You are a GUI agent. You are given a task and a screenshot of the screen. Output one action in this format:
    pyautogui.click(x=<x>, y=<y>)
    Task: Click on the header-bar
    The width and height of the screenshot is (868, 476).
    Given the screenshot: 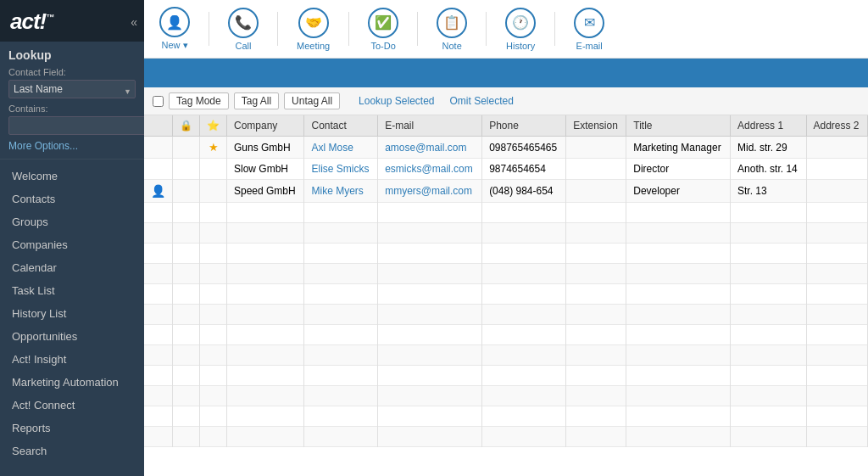 What is the action you would take?
    pyautogui.click(x=506, y=73)
    